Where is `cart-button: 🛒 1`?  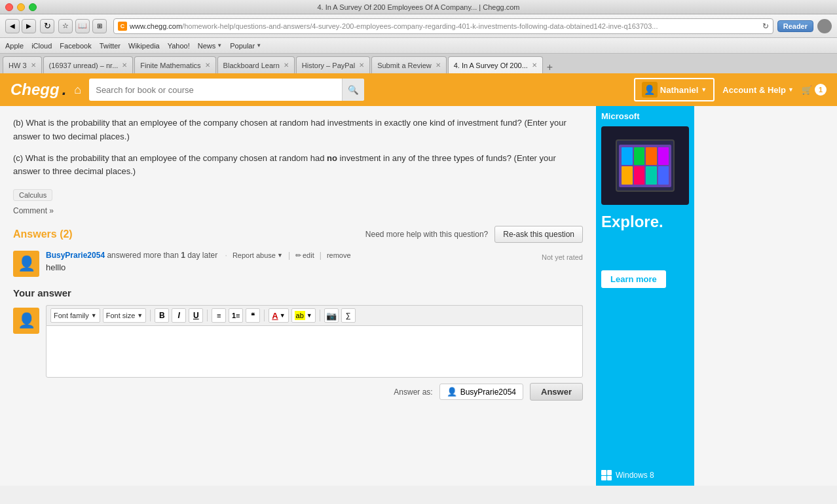
cart-button: 🛒 1 is located at coordinates (814, 90).